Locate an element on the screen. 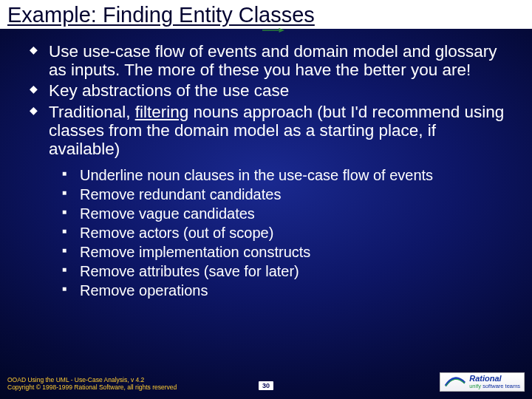  rational-logo-icon is located at coordinates (455, 382).